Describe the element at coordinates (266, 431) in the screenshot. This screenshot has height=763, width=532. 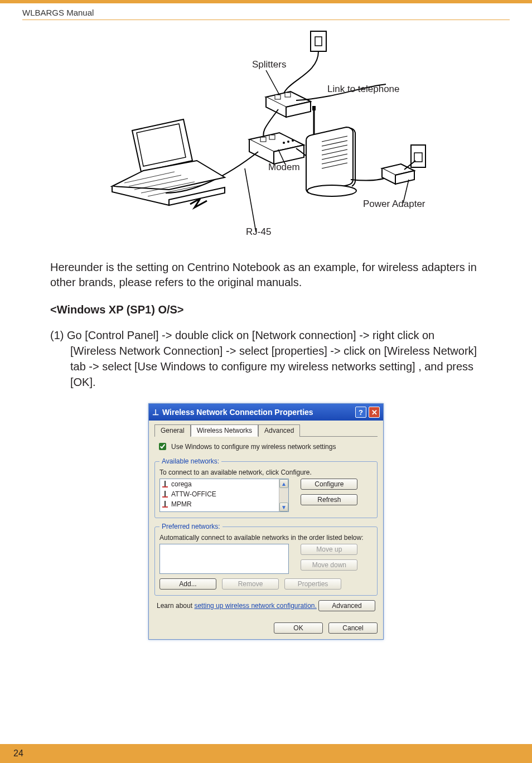
I see `dialog-tabs: General Wireless Networks Advanced` at that location.